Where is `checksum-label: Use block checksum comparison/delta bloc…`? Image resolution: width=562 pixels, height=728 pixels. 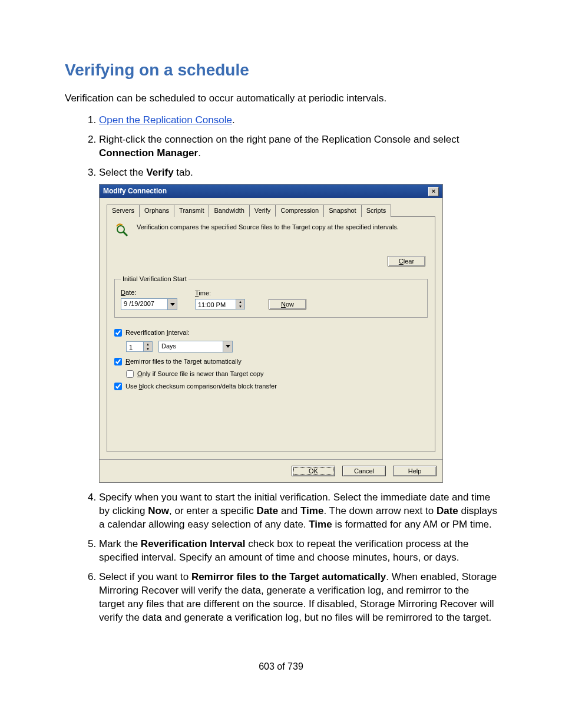 checksum-label: Use block checksum comparison/delta bloc… is located at coordinates (201, 387).